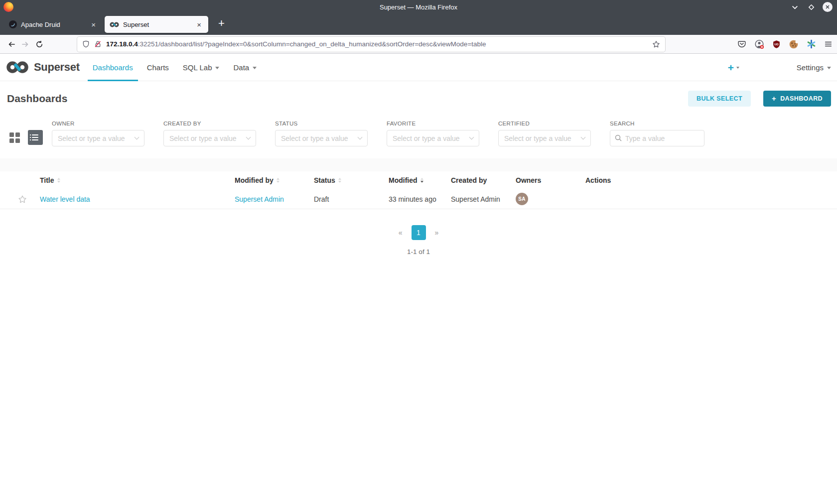  What do you see at coordinates (759, 44) in the screenshot?
I see `profile-blocked-icon` at bounding box center [759, 44].